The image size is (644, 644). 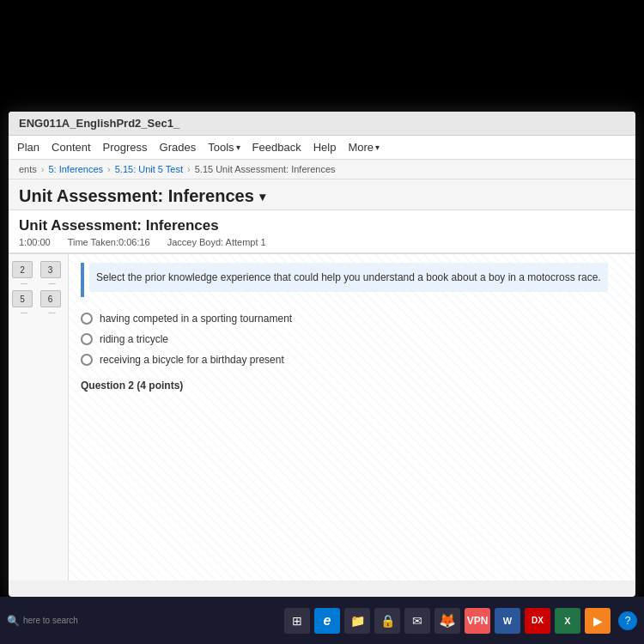 What do you see at coordinates (53, 313) in the screenshot?
I see `q-status-6: —` at bounding box center [53, 313].